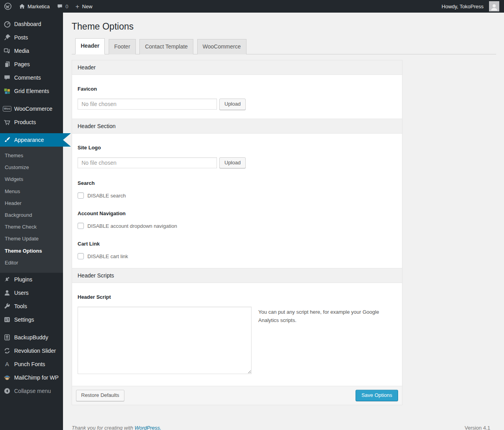 This screenshot has height=430, width=504. What do you see at coordinates (32, 222) in the screenshot?
I see `admin-sidebar: Dashboard Posts Media Pages` at bounding box center [32, 222].